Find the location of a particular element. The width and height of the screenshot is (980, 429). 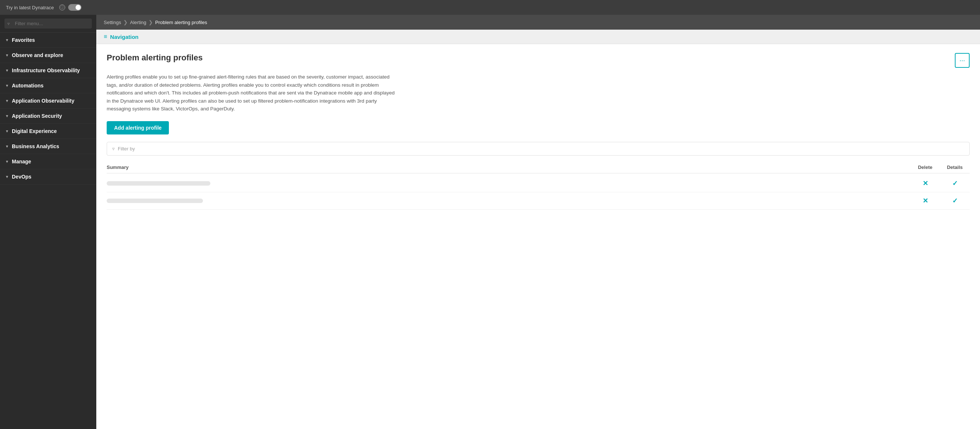

filter-menu-input is located at coordinates (48, 24).